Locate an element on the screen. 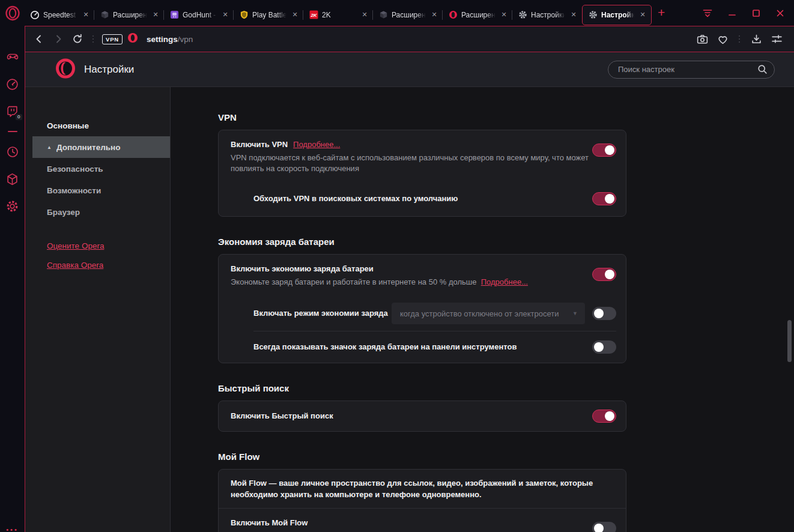 The image size is (794, 532). battery-mode-select: когда устройство отключено от электросет… is located at coordinates (488, 313).